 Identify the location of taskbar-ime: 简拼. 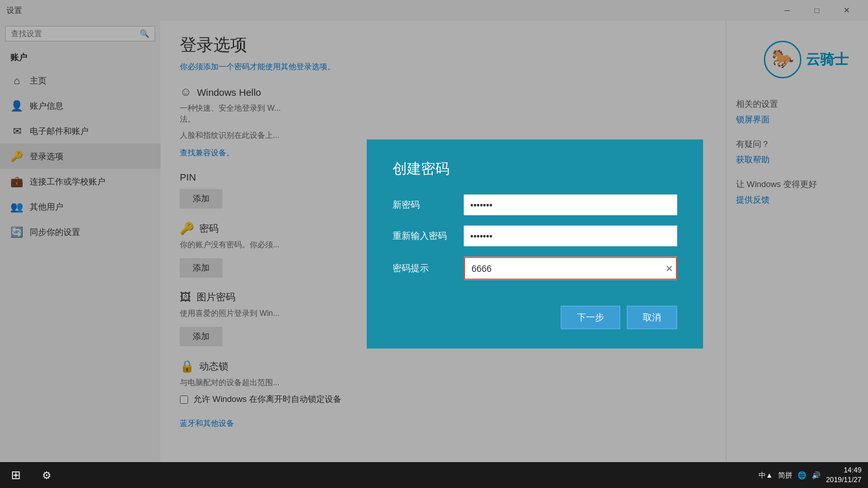
(785, 475).